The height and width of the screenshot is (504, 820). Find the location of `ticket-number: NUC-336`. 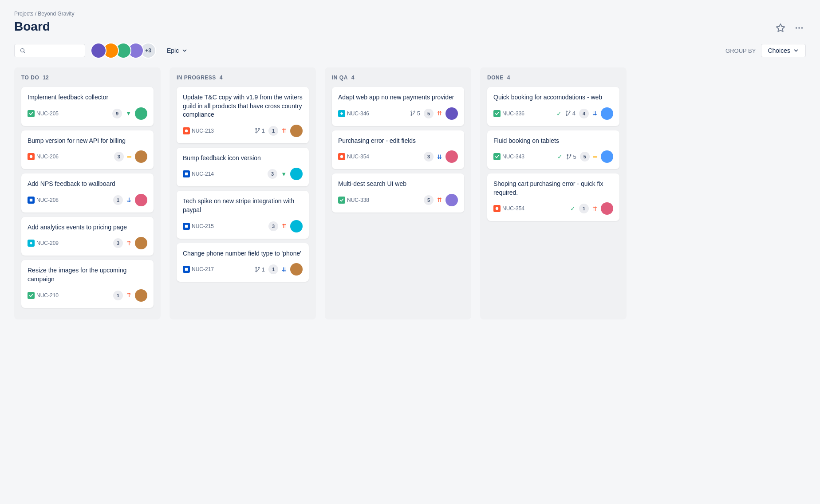

ticket-number: NUC-336 is located at coordinates (513, 114).